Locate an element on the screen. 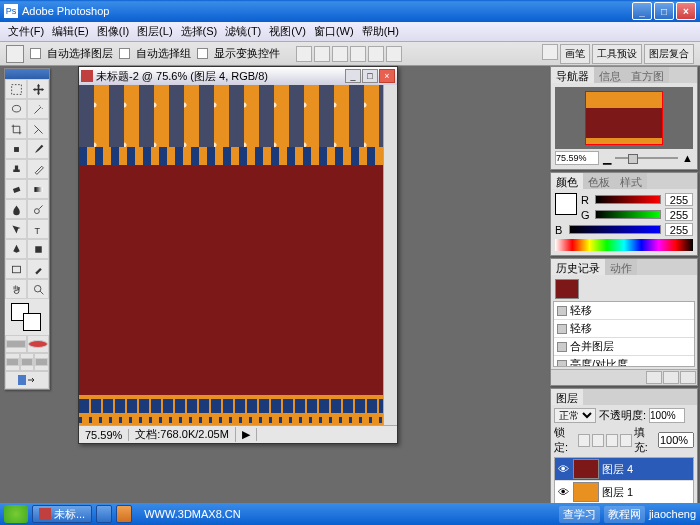 The image size is (700, 525). color-swatch is located at coordinates (566, 204).